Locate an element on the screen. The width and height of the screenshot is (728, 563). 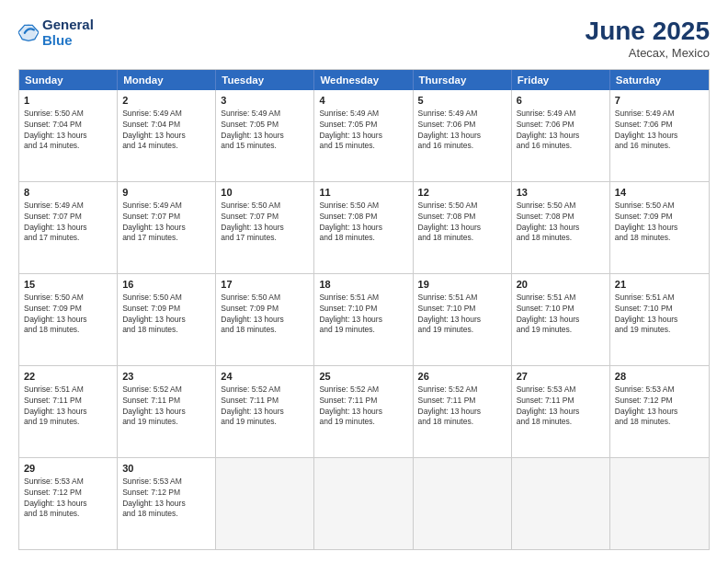
day-1: 1Sunrise: 5:50 AMSunset: 7:04 PMDaylight… is located at coordinates (68, 136).